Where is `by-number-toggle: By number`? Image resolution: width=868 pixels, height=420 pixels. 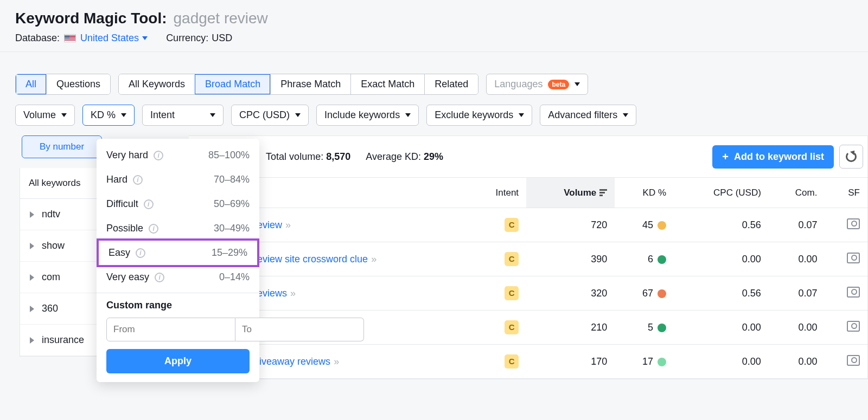 by-number-toggle: By number is located at coordinates (62, 147).